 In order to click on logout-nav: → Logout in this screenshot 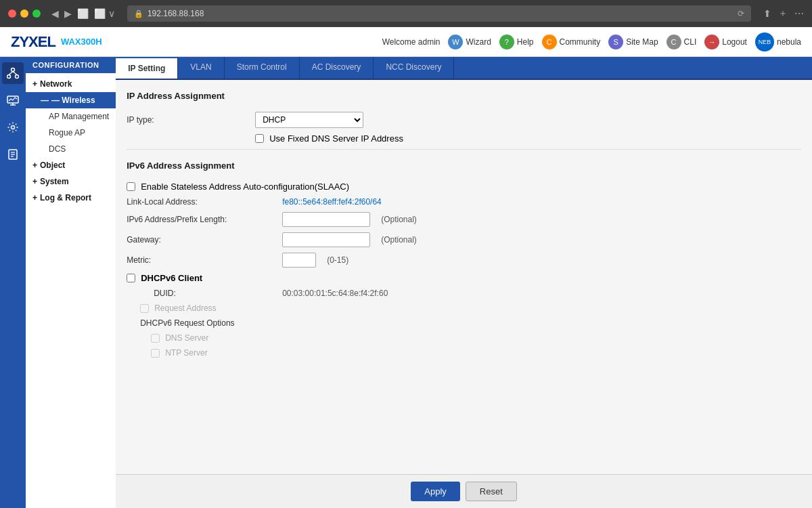, I will do `click(725, 42)`.